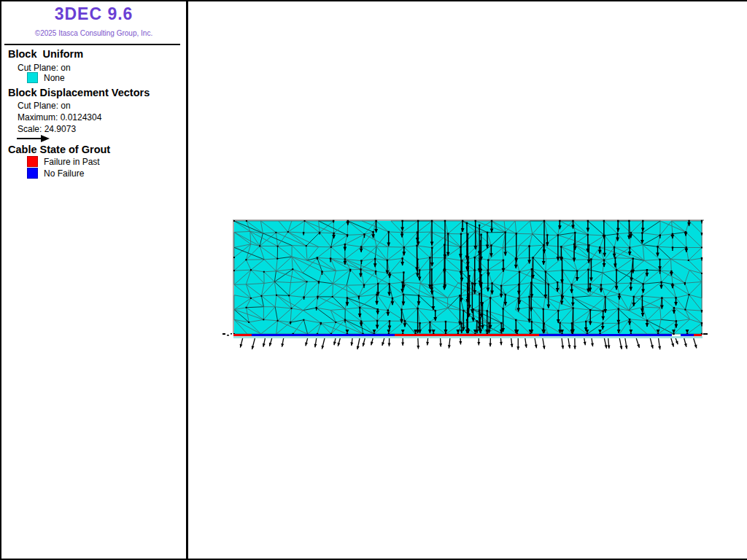 The width and height of the screenshot is (747, 560). Describe the element at coordinates (71, 162) in the screenshot. I see `grout-failure-label: Failure in Past` at that location.